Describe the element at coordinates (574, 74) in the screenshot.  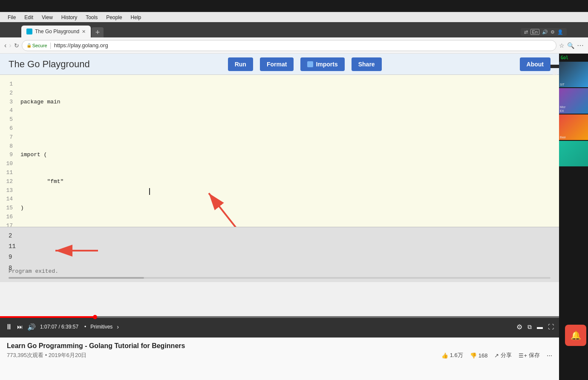
I see `recommendation-thumb-1: SIT` at that location.